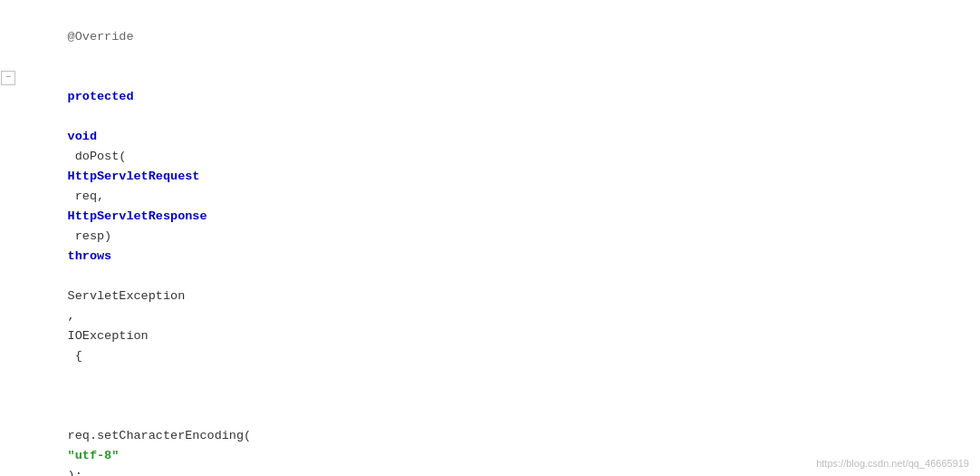 Image resolution: width=980 pixels, height=476 pixels. Describe the element at coordinates (8, 78) in the screenshot. I see `fold-icon-2: −` at that location.